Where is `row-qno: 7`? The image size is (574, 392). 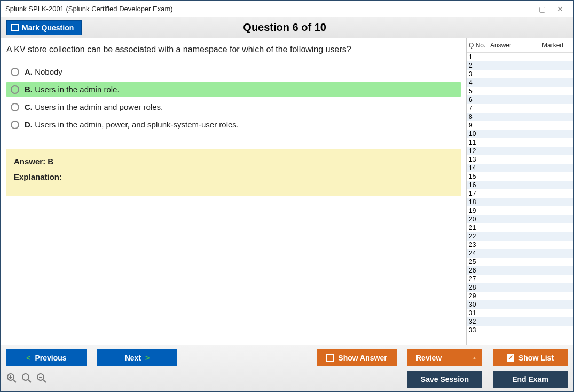
row-qno: 7 is located at coordinates (479, 108).